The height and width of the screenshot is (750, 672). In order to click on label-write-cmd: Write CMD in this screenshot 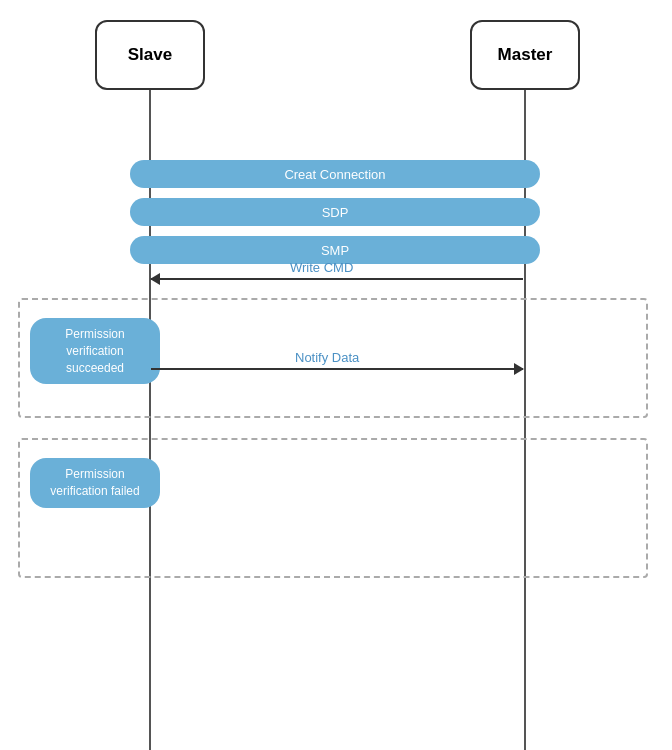, I will do `click(322, 268)`.